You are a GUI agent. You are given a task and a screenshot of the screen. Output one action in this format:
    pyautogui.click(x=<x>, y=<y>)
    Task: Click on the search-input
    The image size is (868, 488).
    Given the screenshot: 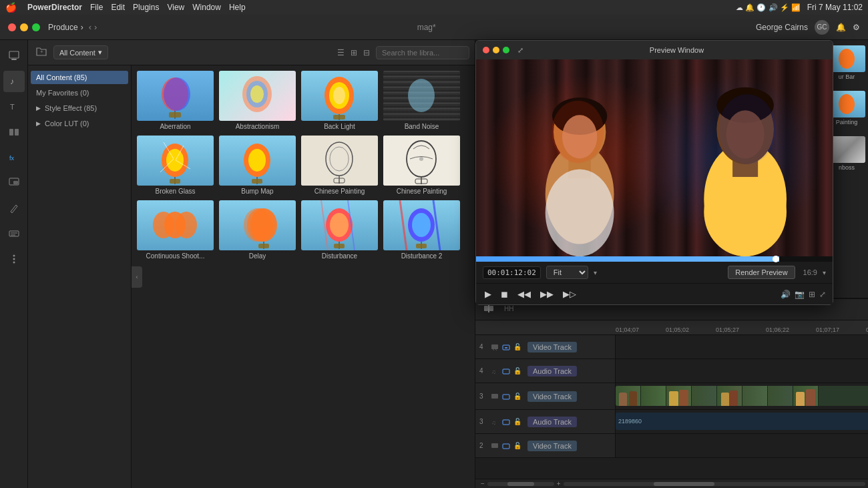 What is the action you would take?
    pyautogui.click(x=423, y=53)
    